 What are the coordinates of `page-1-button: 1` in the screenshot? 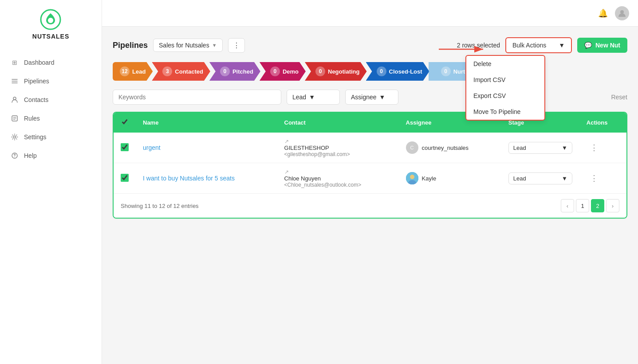 It's located at (583, 206).